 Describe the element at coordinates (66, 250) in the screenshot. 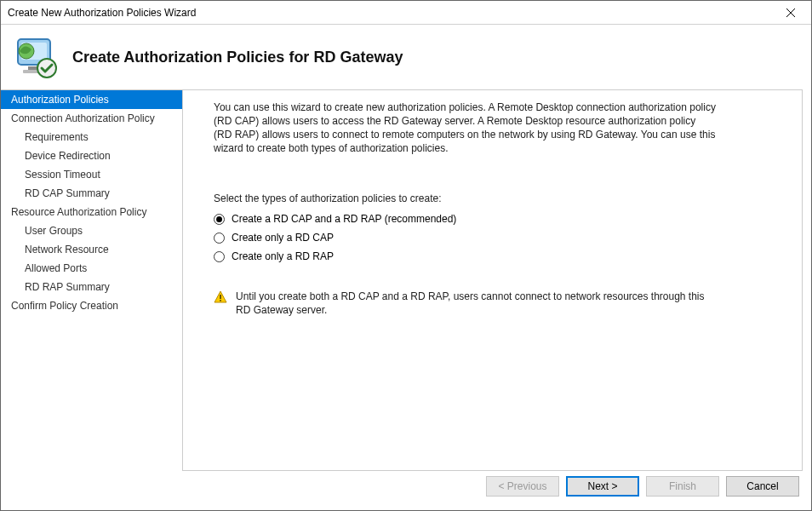

I see `sidebar-item-label: Network Resource` at that location.